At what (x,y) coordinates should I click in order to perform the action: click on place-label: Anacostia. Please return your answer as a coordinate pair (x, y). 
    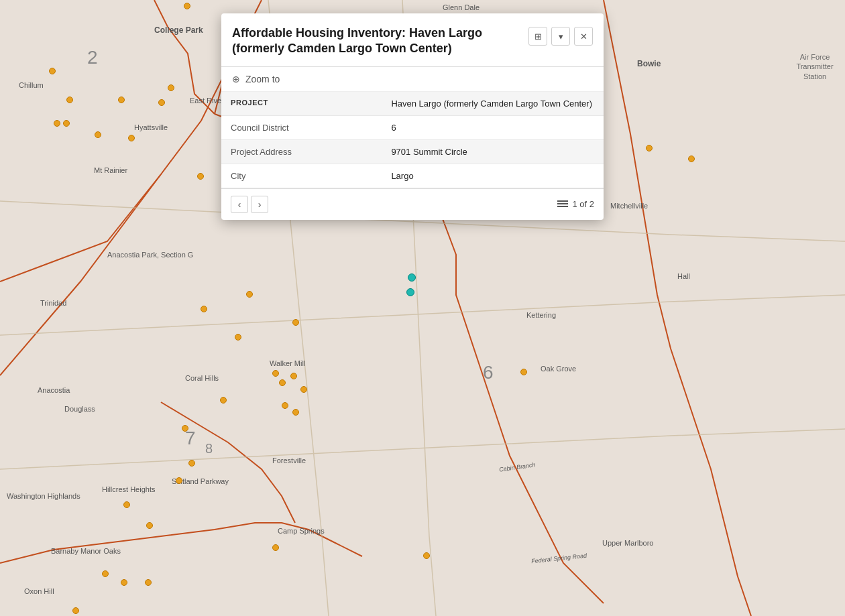
    Looking at the image, I should click on (54, 390).